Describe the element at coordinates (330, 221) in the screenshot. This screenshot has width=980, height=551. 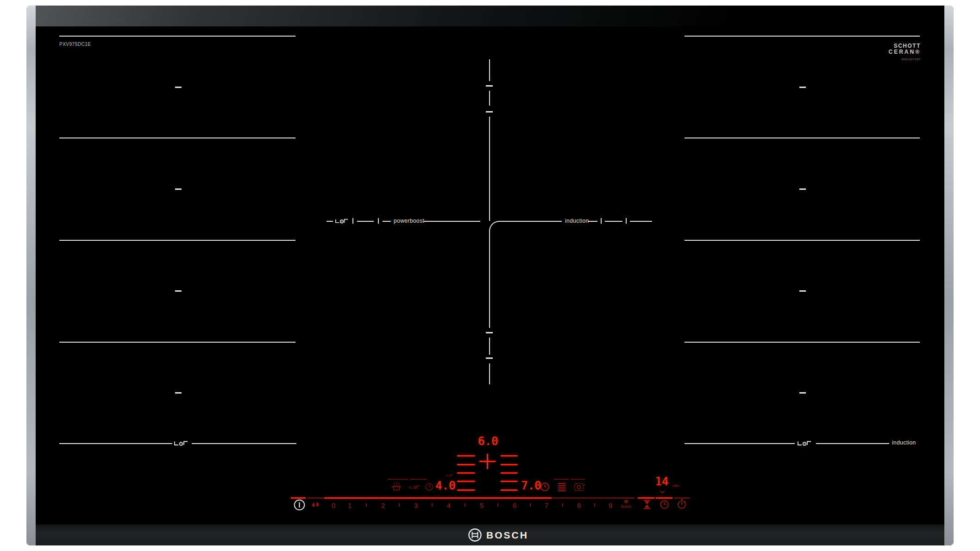
I see `center-line-dash` at that location.